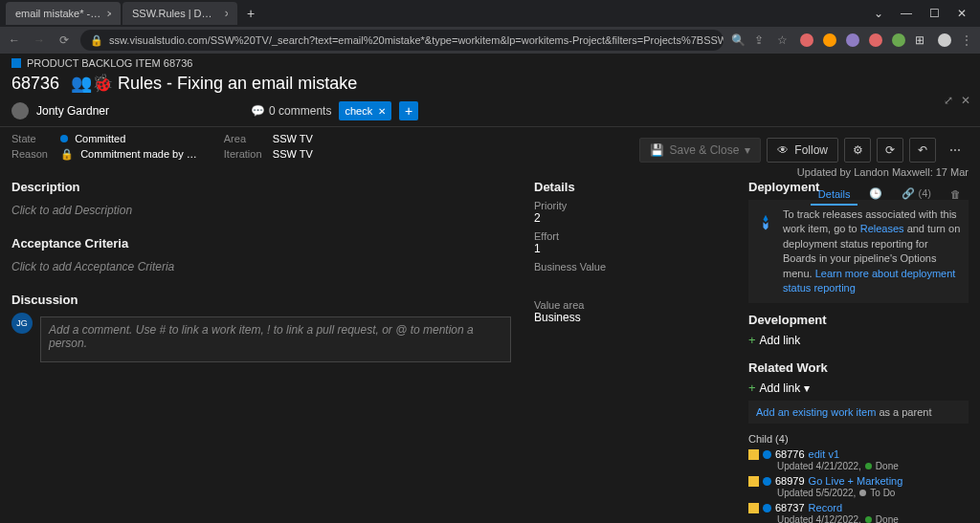  What do you see at coordinates (890, 150) in the screenshot?
I see `refresh-icon: ⟳` at bounding box center [890, 150].